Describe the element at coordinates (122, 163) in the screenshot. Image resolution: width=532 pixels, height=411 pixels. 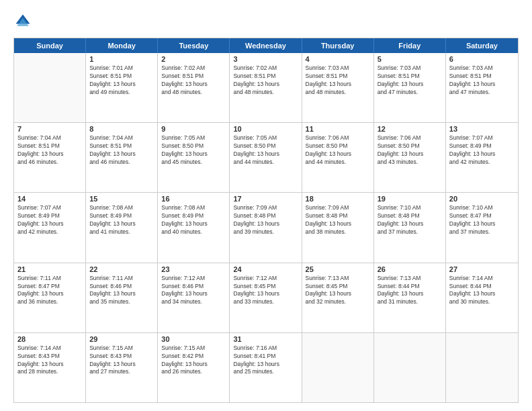
I see `daylight-text-line2: and 46 minutes.` at that location.